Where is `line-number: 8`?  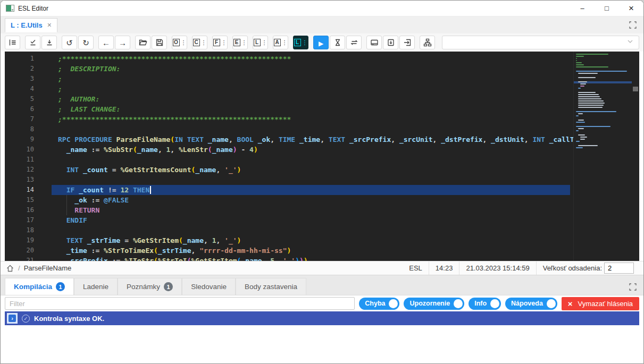
line-number: 8 is located at coordinates (28, 130).